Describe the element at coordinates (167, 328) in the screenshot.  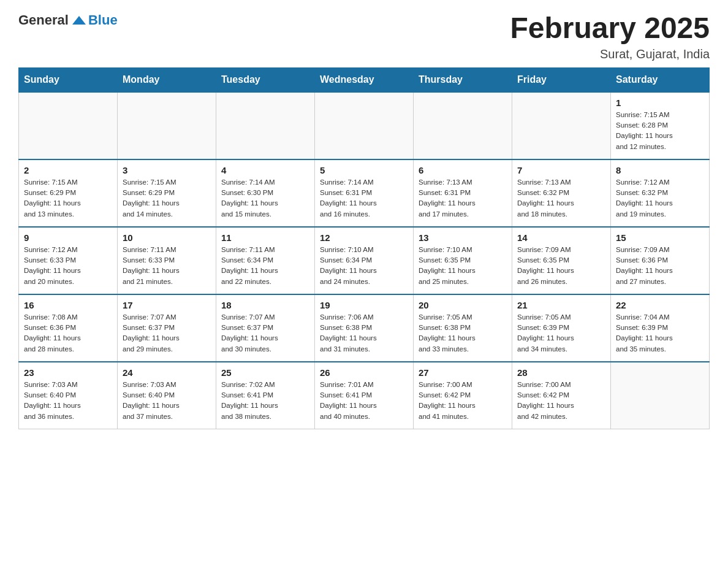
I see `calendar-cell: 17Sunrise: 7:07 AM Sunset: 6:37 PM Dayli…` at that location.